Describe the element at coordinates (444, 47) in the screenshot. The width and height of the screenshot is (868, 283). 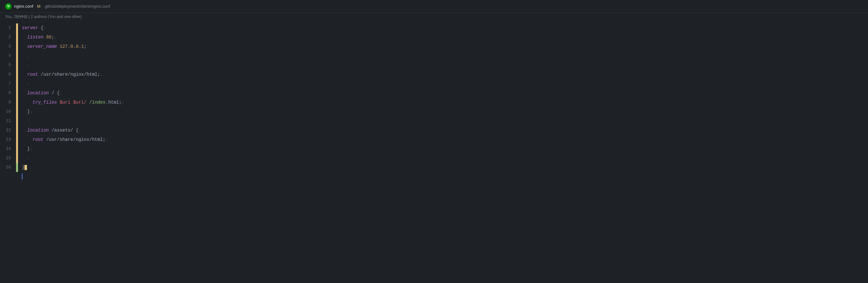
I see `code-content: server_name 127.0.0.1;↓` at that location.